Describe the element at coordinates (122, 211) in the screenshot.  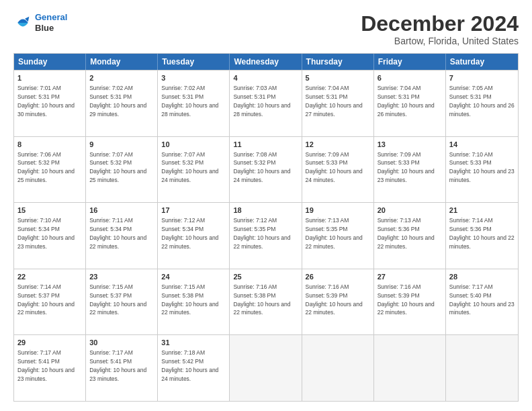
I see `day-number: 16` at that location.